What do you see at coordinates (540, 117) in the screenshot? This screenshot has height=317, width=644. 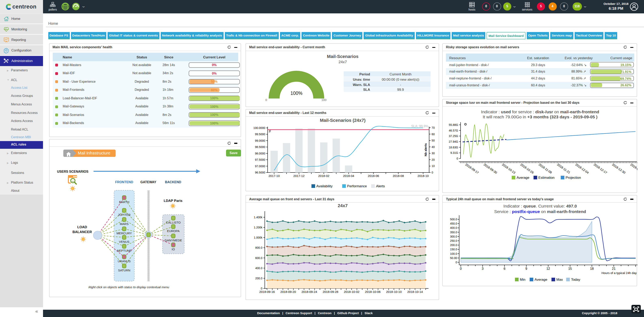 I see `svg-text:It will reach 79.00Go in +3 mo: It will reach 79.00Go in +3 months (323 …` at bounding box center [540, 117].